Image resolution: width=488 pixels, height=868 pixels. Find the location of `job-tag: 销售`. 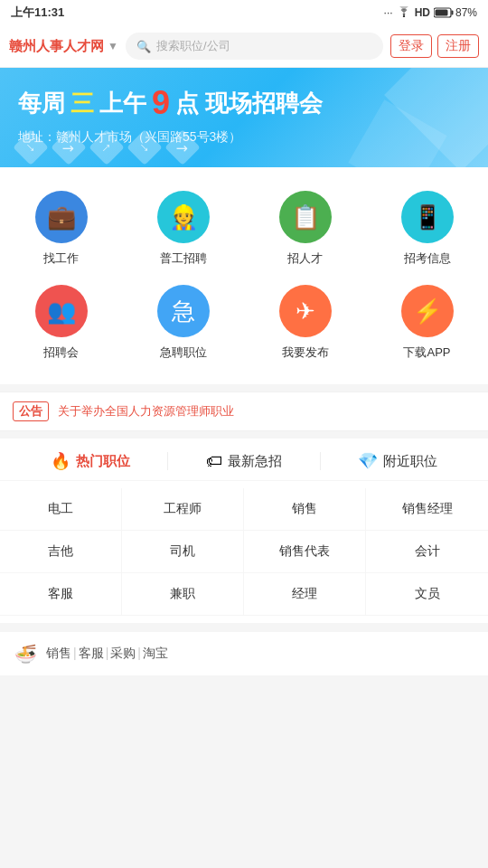

job-tag: 销售 is located at coordinates (305, 509).